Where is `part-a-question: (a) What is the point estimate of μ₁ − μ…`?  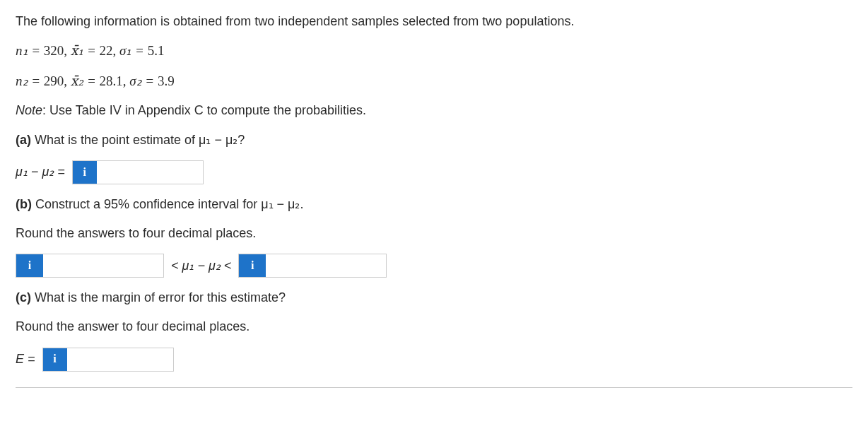 part-a-question: (a) What is the point estimate of μ₁ − μ… is located at coordinates (434, 140).